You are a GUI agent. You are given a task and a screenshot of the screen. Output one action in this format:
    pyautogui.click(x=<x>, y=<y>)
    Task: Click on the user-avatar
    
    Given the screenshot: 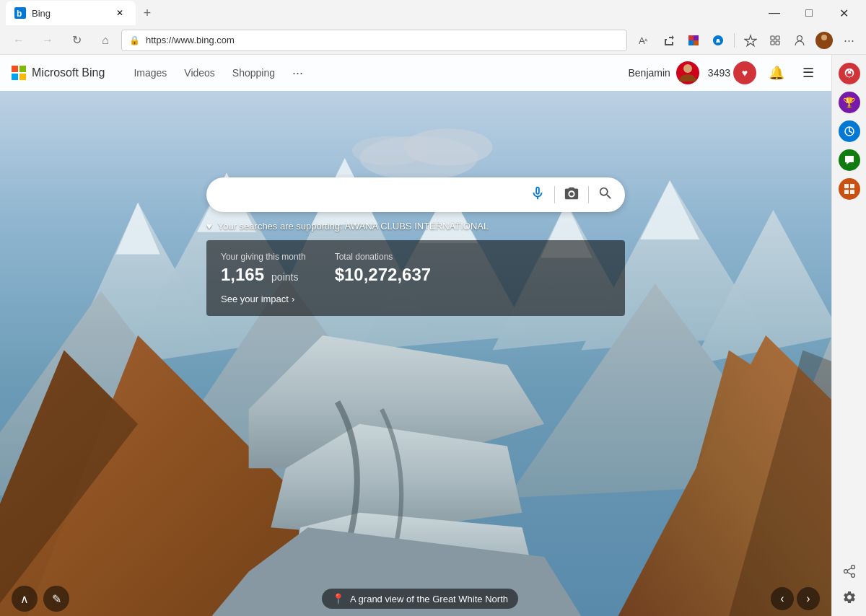 What is the action you would take?
    pyautogui.click(x=688, y=73)
    